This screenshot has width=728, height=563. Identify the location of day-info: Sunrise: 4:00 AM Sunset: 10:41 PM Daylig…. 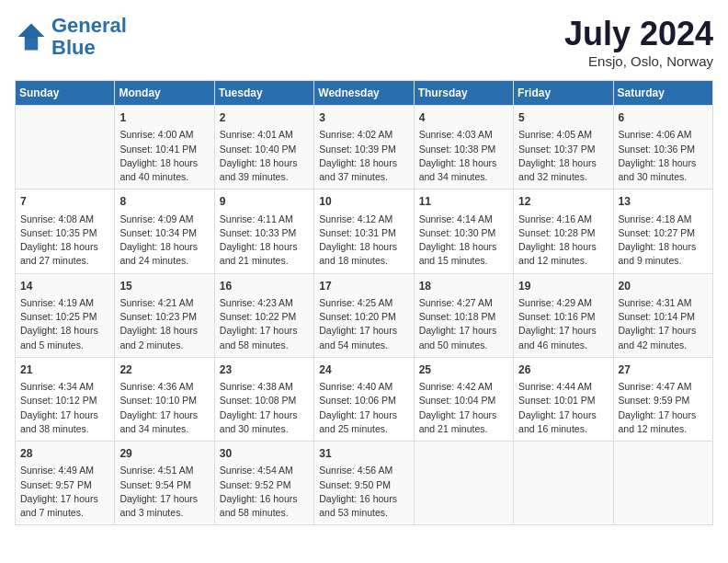
(164, 156).